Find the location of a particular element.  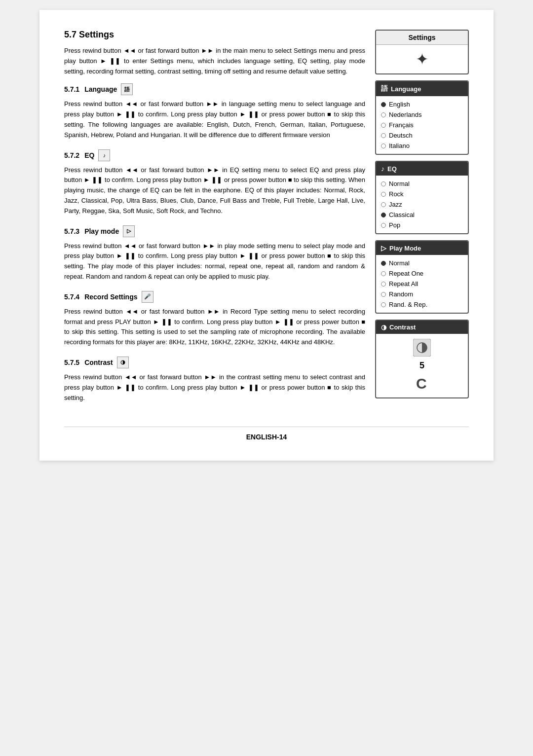

playmode-panel: ▷ Play Mode Normal Repeat One Repeat All is located at coordinates (422, 277).